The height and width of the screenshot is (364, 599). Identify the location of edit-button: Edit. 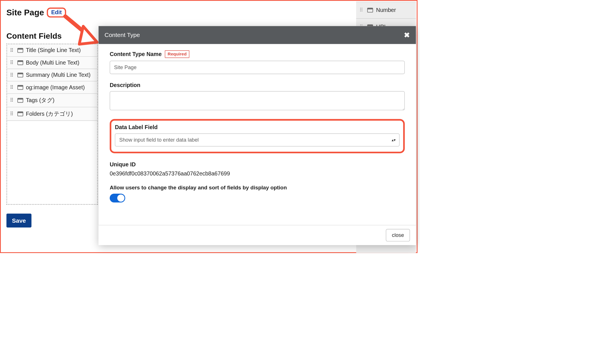
(57, 13).